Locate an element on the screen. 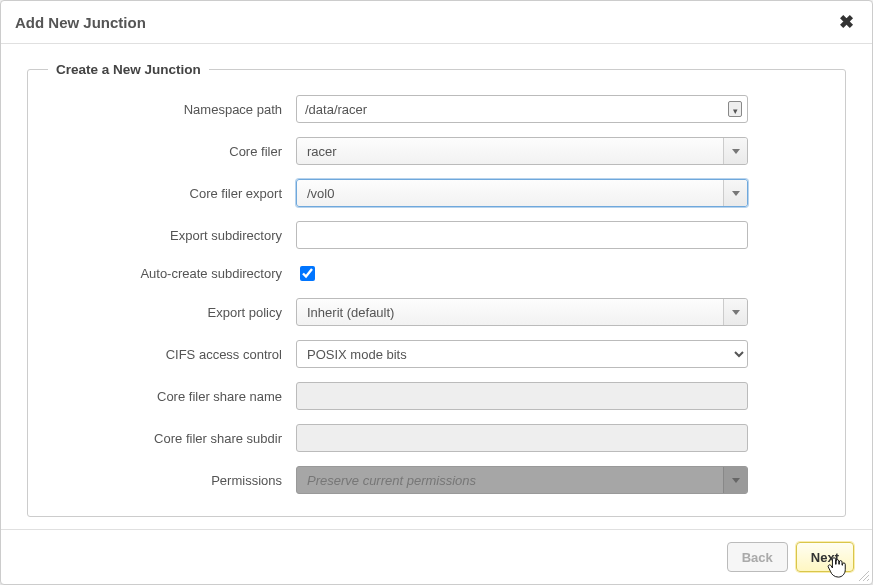 The width and height of the screenshot is (873, 585). permissions-select: Preserve current permissions is located at coordinates (522, 480).